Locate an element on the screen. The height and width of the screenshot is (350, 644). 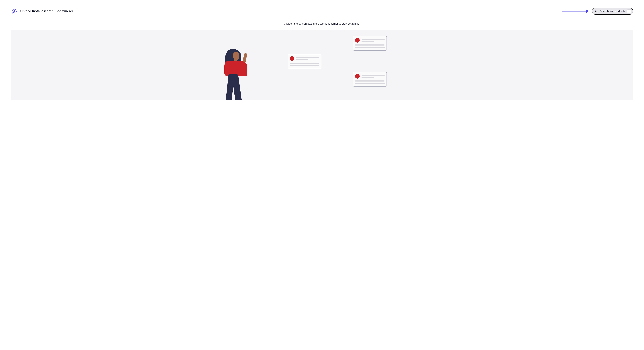
search-icon is located at coordinates (596, 11).